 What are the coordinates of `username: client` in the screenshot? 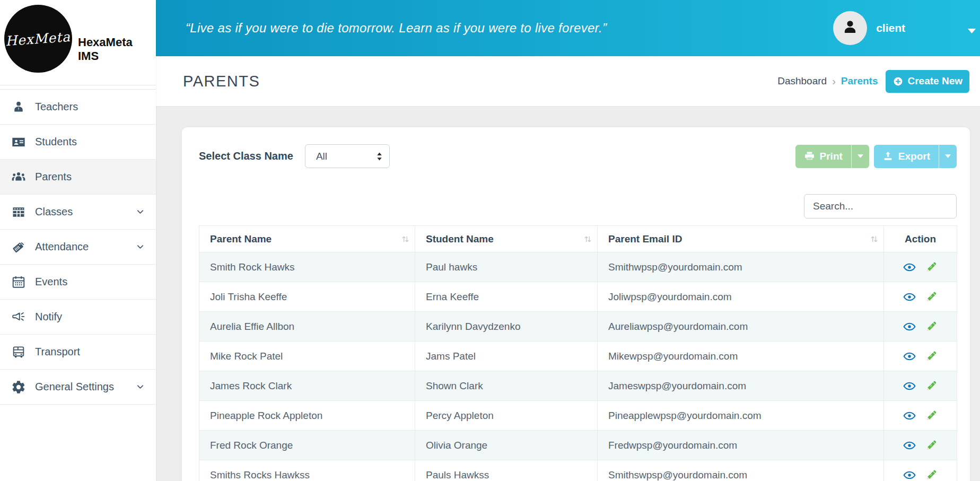 It's located at (891, 28).